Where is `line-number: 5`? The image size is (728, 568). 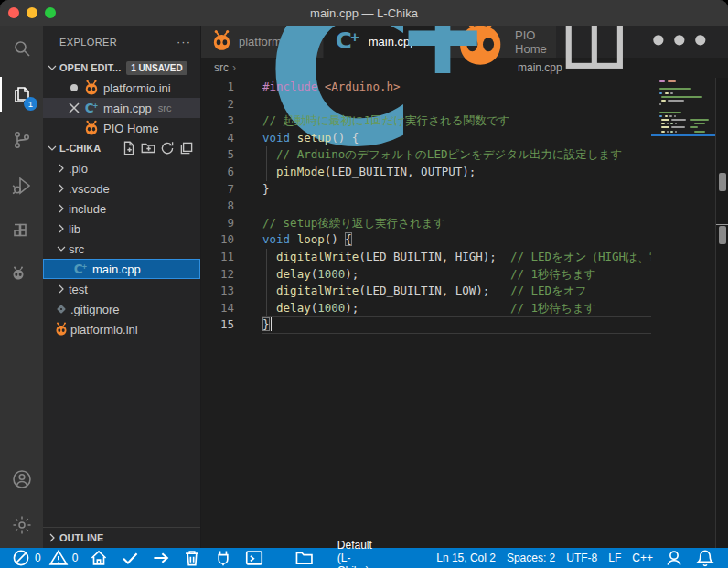
line-number: 5 is located at coordinates (218, 155).